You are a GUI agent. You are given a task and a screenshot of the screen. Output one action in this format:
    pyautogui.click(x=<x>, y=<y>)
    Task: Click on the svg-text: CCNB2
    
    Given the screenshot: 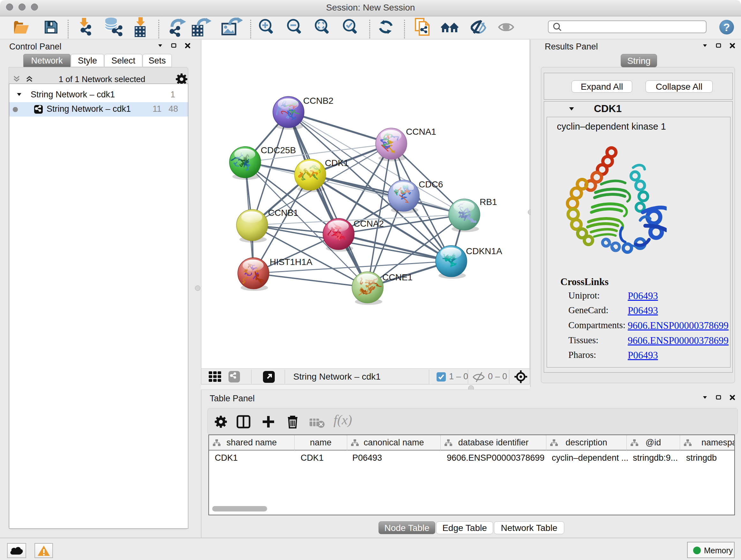 What is the action you would take?
    pyautogui.click(x=318, y=101)
    